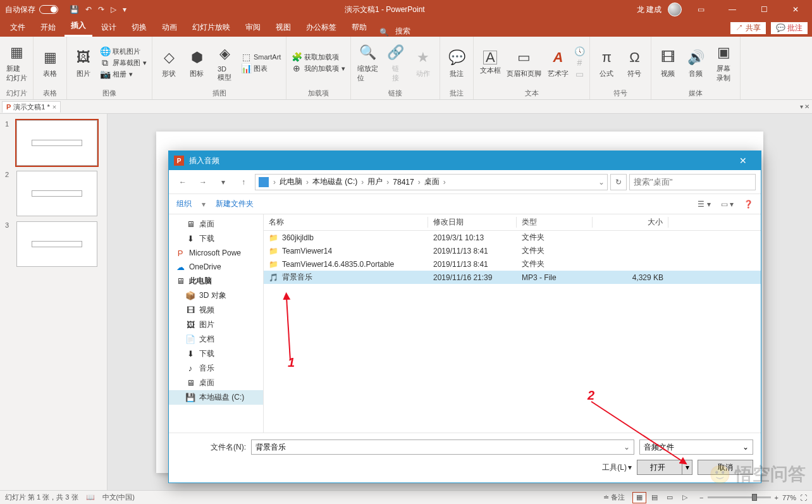 This screenshot has width=812, height=504. I want to click on close-tab-icon: ×, so click(54, 107).